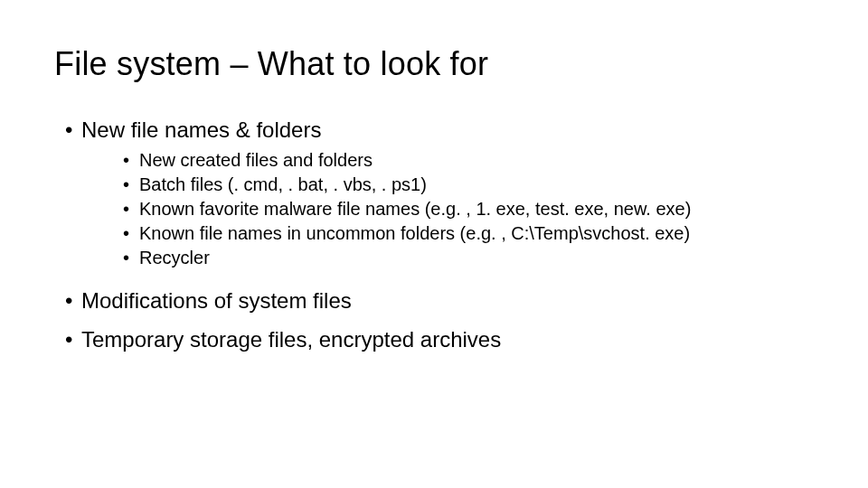 This screenshot has height=488, width=868. What do you see at coordinates (201, 130) in the screenshot?
I see `bullet-text: New file names & folders` at bounding box center [201, 130].